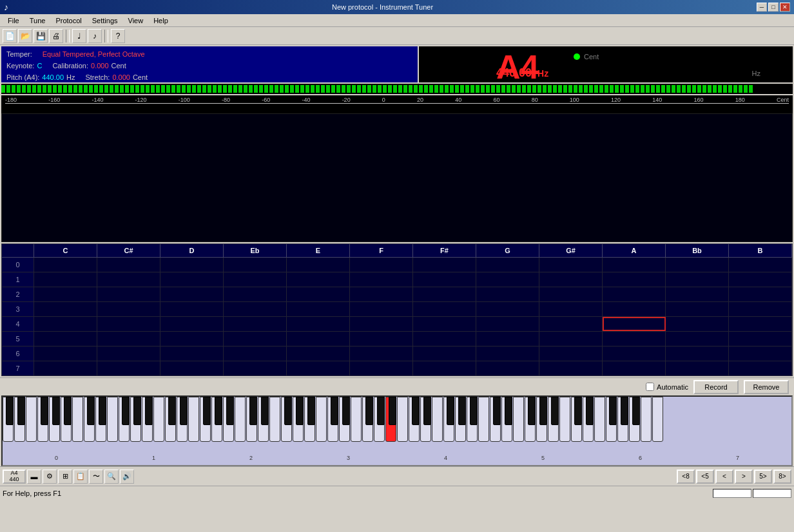 This screenshot has width=794, height=532. What do you see at coordinates (50, 477) in the screenshot?
I see `tune-icon: ⚙` at bounding box center [50, 477].